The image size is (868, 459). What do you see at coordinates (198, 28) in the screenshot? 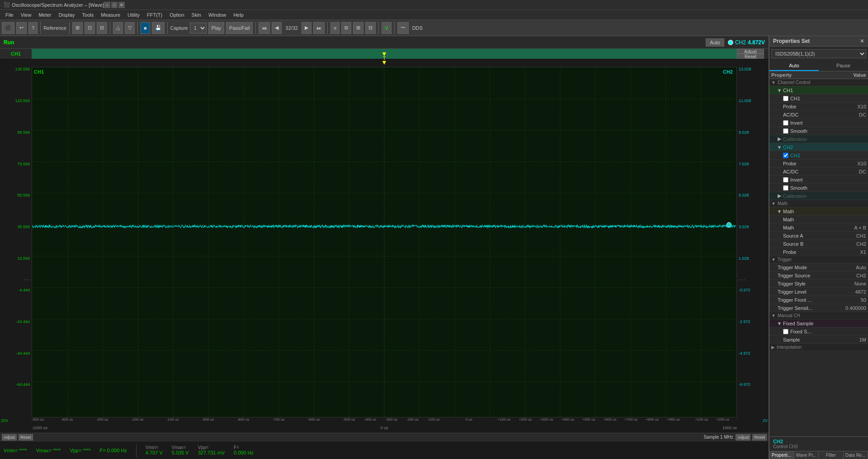
I see `capture-select: 125` at bounding box center [198, 28].